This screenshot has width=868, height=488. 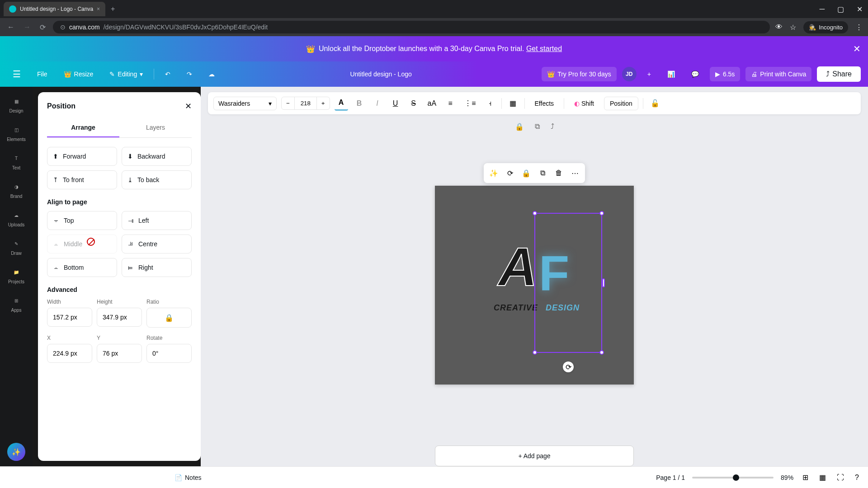 I want to click on duplicate-element-icon: ⧉, so click(x=542, y=173).